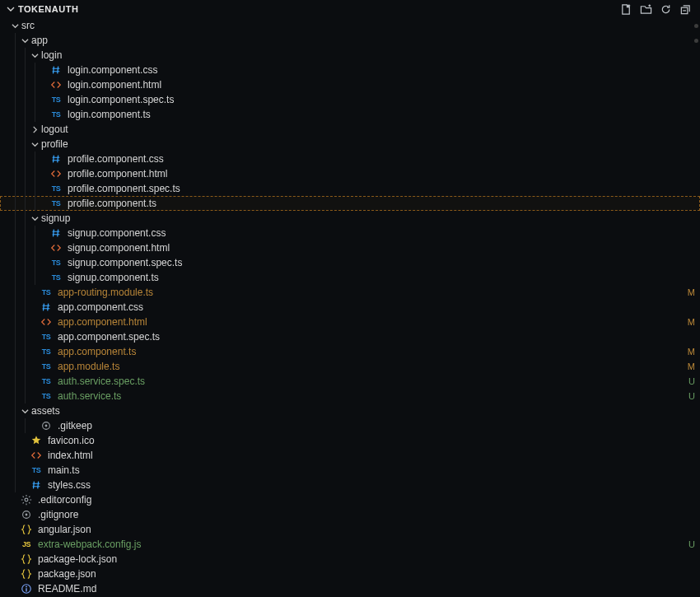 The height and width of the screenshot is (597, 700). What do you see at coordinates (350, 9) in the screenshot?
I see `explorer-header: TOKENAUTH` at bounding box center [350, 9].